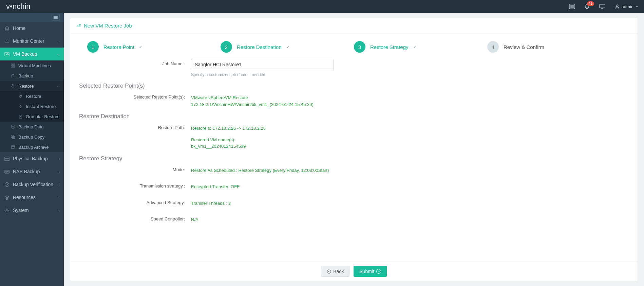 This screenshot has height=286, width=644. Describe the element at coordinates (32, 147) in the screenshot. I see `nav-backup-archive: Backup Archive` at that location.